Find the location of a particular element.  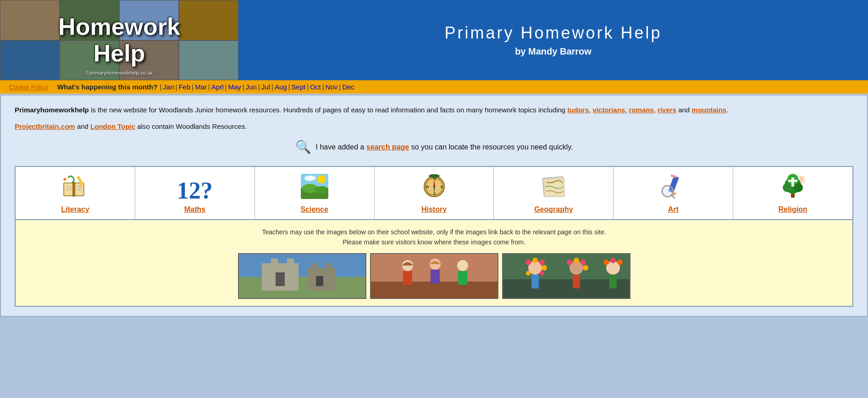

svg-text: S is located at coordinates (435, 193).